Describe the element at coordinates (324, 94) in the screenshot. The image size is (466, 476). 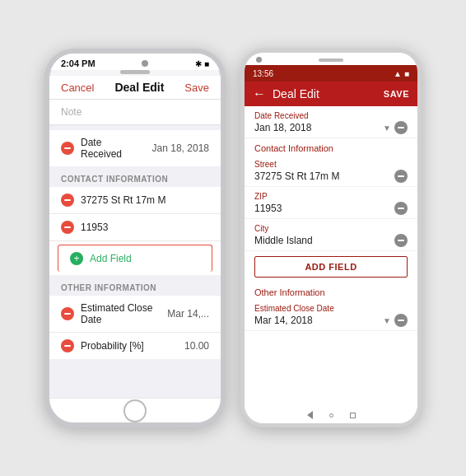
I see `android-page-title: Deal Edit` at that location.